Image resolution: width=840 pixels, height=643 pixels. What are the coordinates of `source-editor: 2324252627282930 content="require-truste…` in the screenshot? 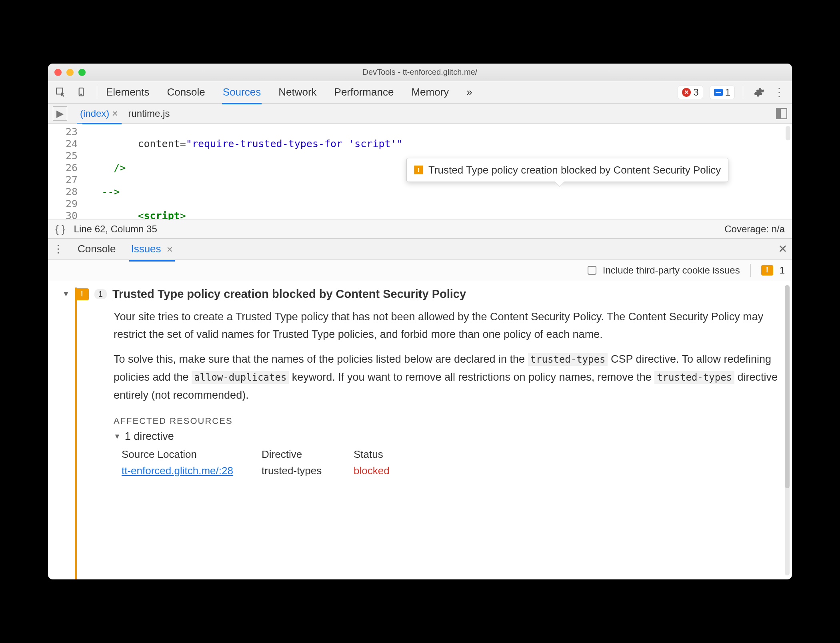 It's located at (420, 172).